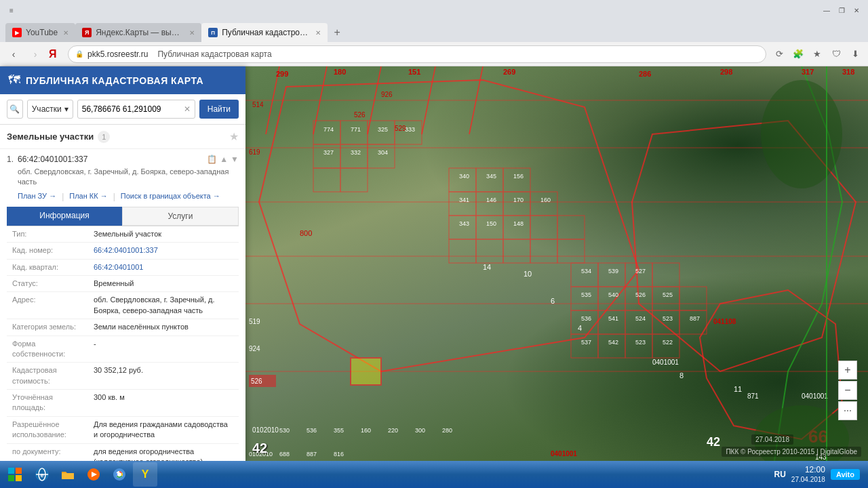 The height and width of the screenshot is (488, 868). Describe the element at coordinates (491, 224) in the screenshot. I see `svg-text: 150` at that location.